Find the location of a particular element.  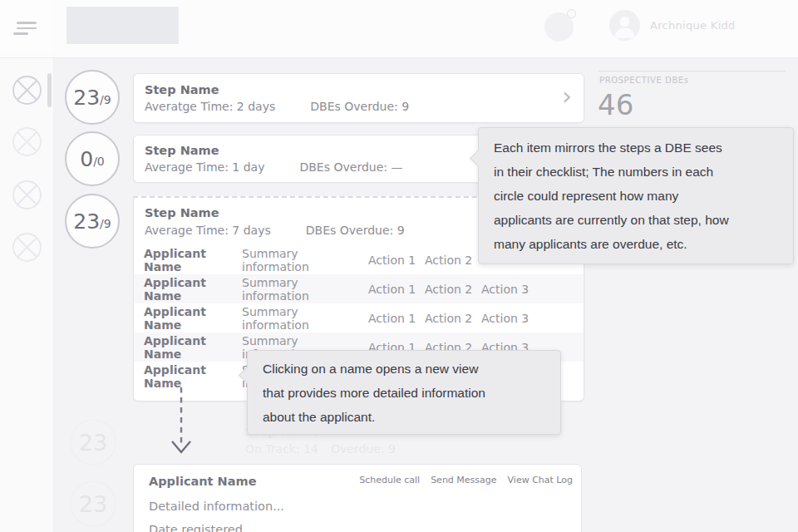

tooltip-steps-annotation: Each item mirrors the steps a DBE sees i… is located at coordinates (636, 196).